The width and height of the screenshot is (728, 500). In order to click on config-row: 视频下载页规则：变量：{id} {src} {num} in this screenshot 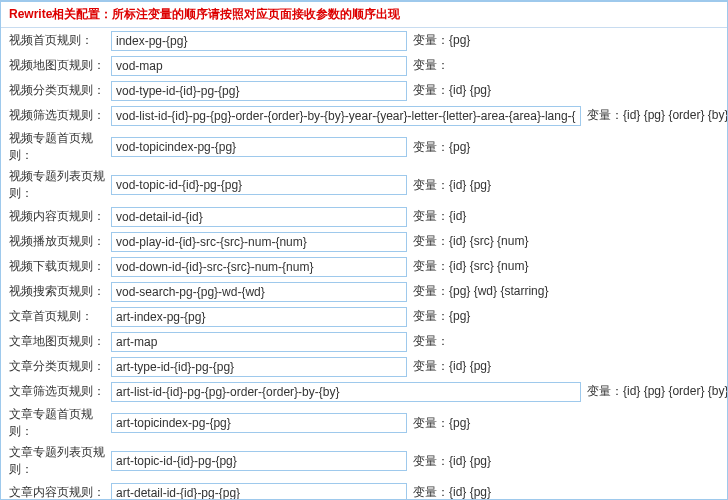, I will do `click(364, 266)`.